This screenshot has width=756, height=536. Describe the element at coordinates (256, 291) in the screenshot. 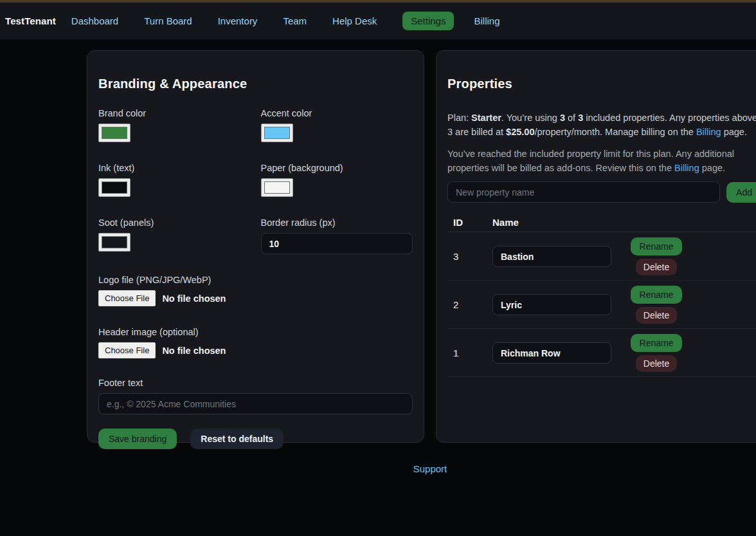

I see `logo-file-field: Logo file (PNG/JPG/WebP) Choose File No …` at that location.